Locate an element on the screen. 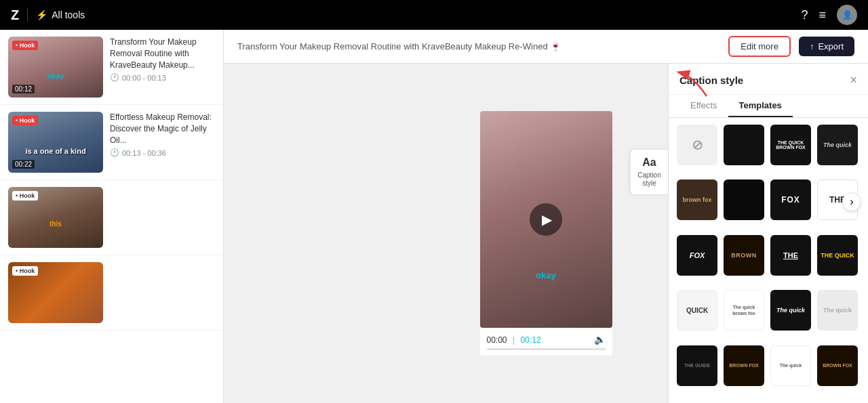 The width and height of the screenshot is (868, 403). tab-effects: Effects is located at coordinates (704, 106).